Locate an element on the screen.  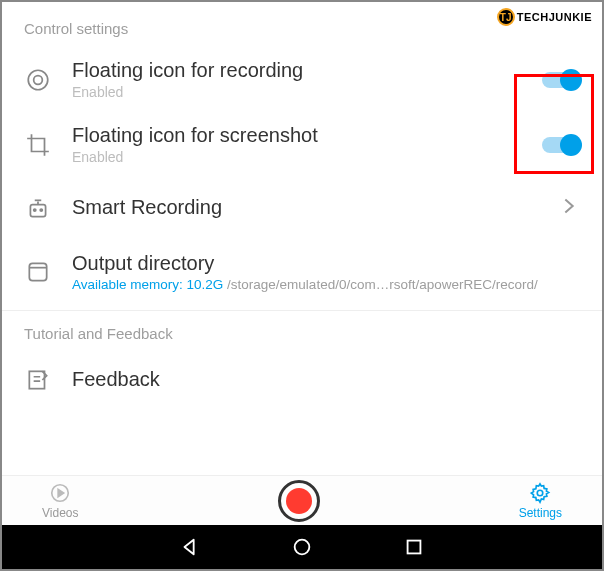
row-feedback: Feedback is located at coordinates (302, 376).